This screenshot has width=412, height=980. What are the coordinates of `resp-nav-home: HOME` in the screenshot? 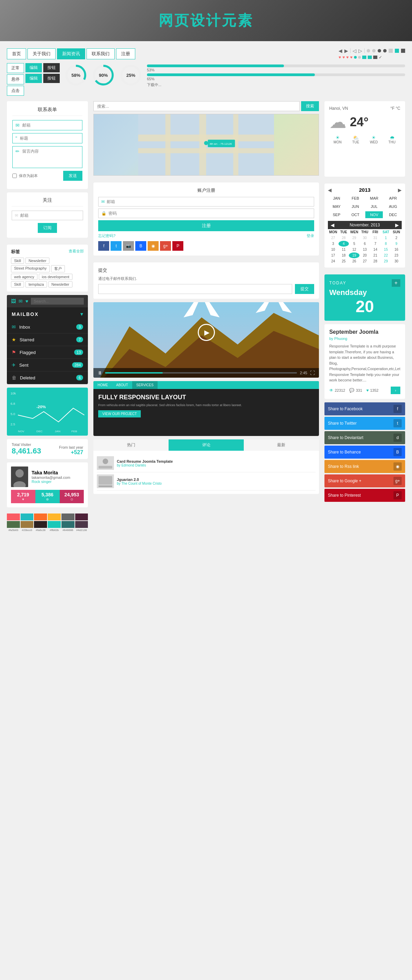 It's located at (103, 385).